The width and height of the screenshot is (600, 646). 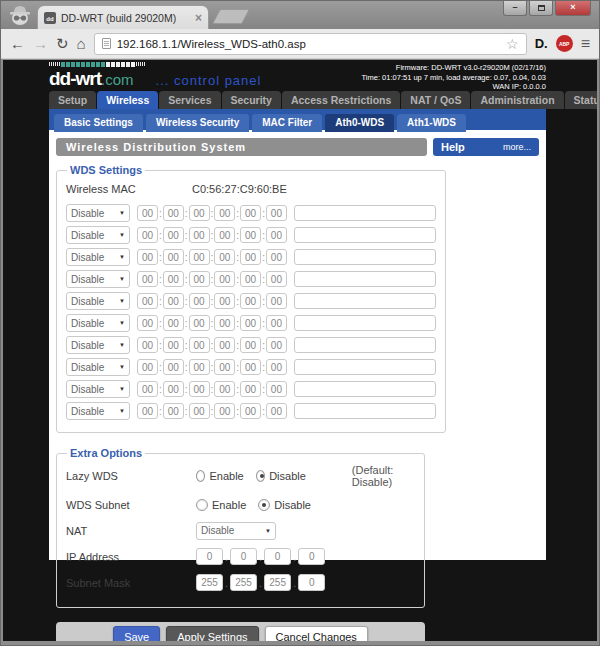 I want to click on subtab-basic-settings: Basic Settings, so click(x=98, y=123).